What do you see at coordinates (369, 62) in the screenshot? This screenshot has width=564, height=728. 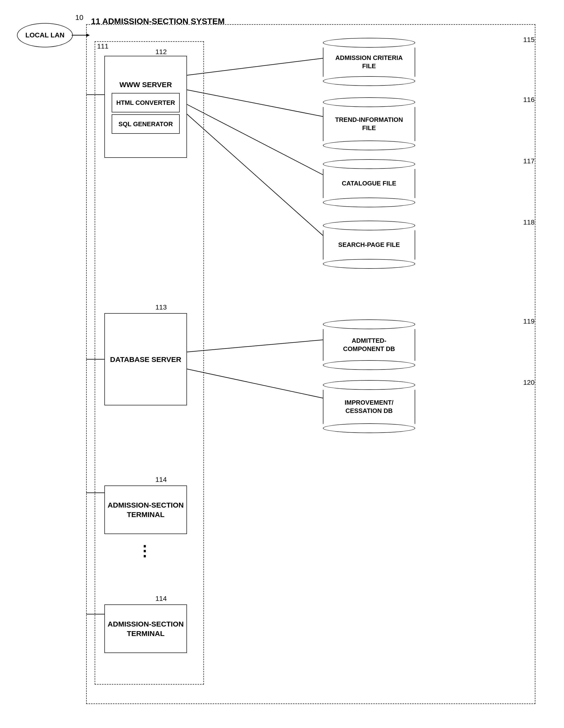 I see `admission-criteria-label: ADMISSION CRITERIA FILE` at bounding box center [369, 62].